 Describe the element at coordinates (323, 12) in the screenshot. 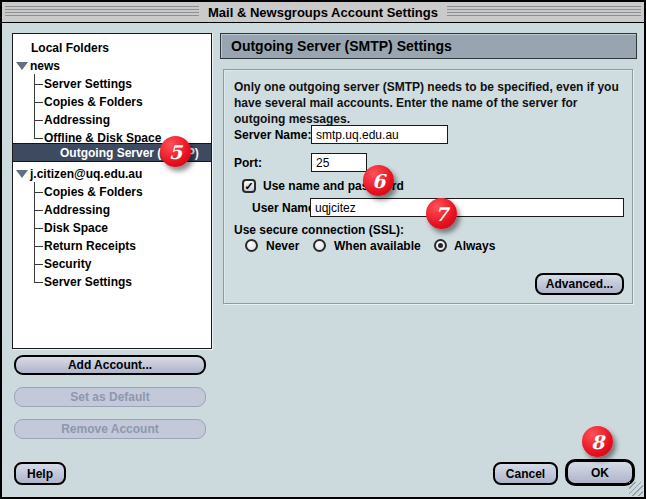

I see `title-bar: Mail & Newsgroups Account Settings` at that location.